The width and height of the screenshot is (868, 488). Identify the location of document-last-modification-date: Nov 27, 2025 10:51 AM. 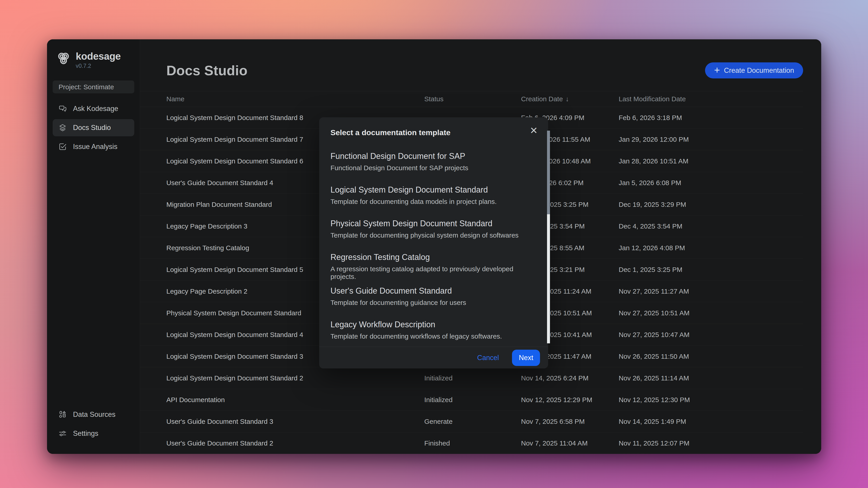
(711, 313).